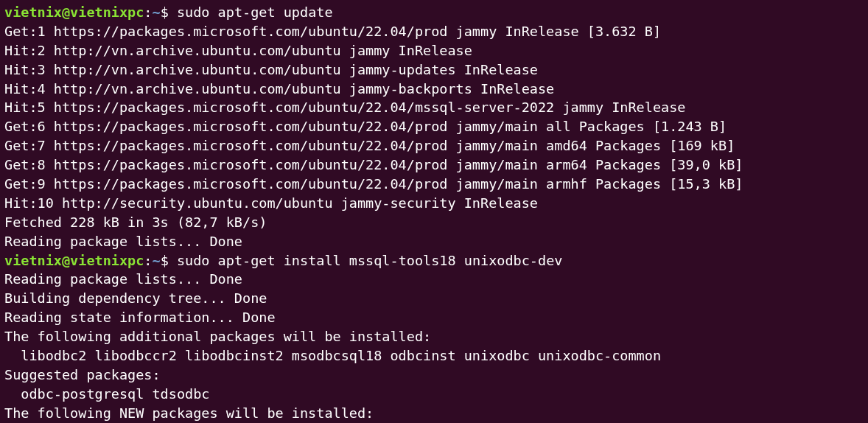 The image size is (868, 423). What do you see at coordinates (434, 51) in the screenshot?
I see `output-line: Hit:2 http://vn.archive.ubuntu.com/ubunt…` at bounding box center [434, 51].